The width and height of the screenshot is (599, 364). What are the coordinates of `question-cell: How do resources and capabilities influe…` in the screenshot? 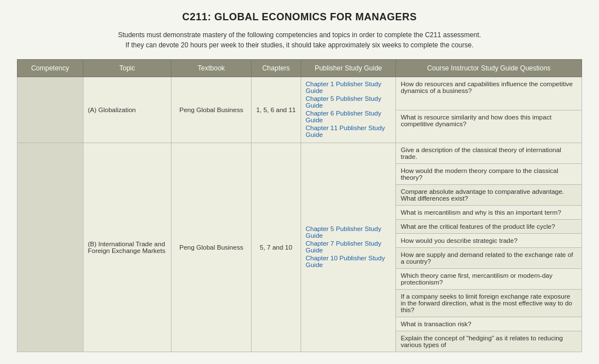 It's located at (489, 94).